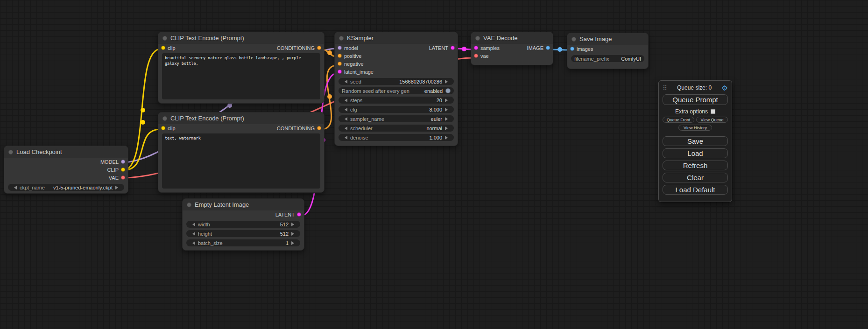  Describe the element at coordinates (296, 48) in the screenshot. I see `output-label-conditioning: CONDITIONING` at that location.